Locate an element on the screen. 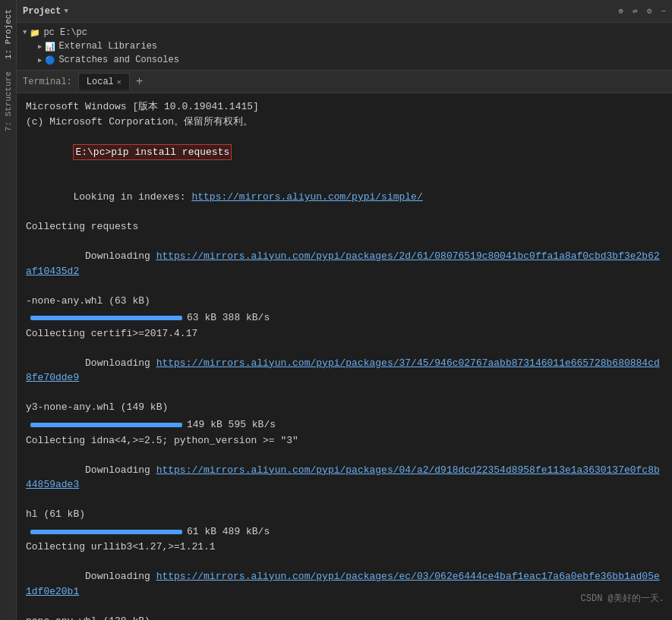  watermark: CSDN @美好的一天. is located at coordinates (623, 598).